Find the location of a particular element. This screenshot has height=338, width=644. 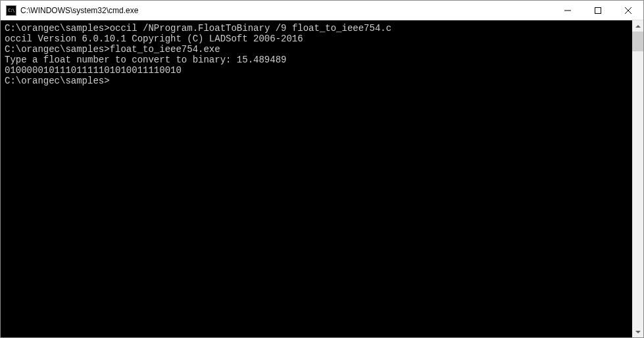

command-text: float_to_ieee754.exe is located at coordinates (165, 49).